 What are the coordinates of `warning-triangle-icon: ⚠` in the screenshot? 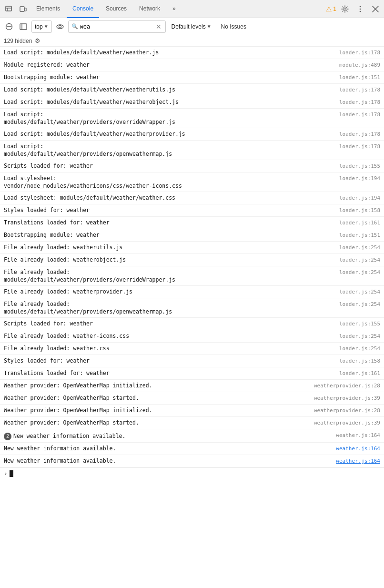 It's located at (329, 9).